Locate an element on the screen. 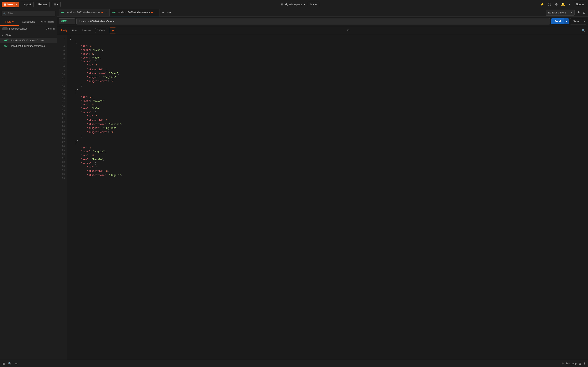 The height and width of the screenshot is (367, 588). sidebar-tab-history: History is located at coordinates (9, 22).